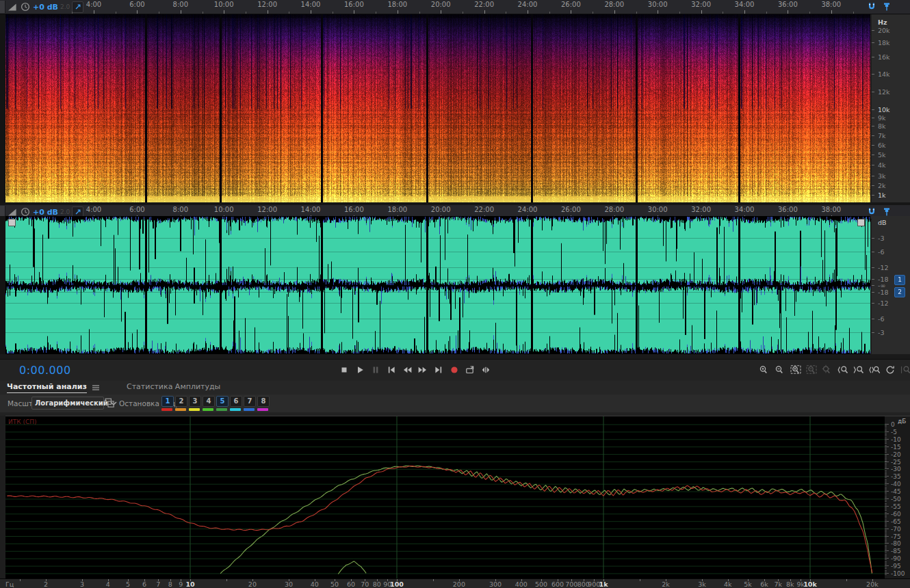  Describe the element at coordinates (54, 388) in the screenshot. I see `tab-frequency-analysis: Частотный анализ` at that location.